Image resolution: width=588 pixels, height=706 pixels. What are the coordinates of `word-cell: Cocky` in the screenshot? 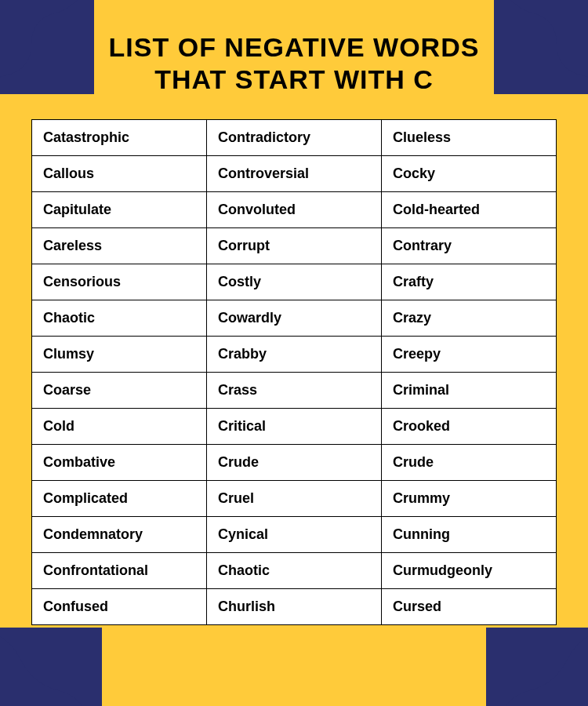 It's located at (469, 173).